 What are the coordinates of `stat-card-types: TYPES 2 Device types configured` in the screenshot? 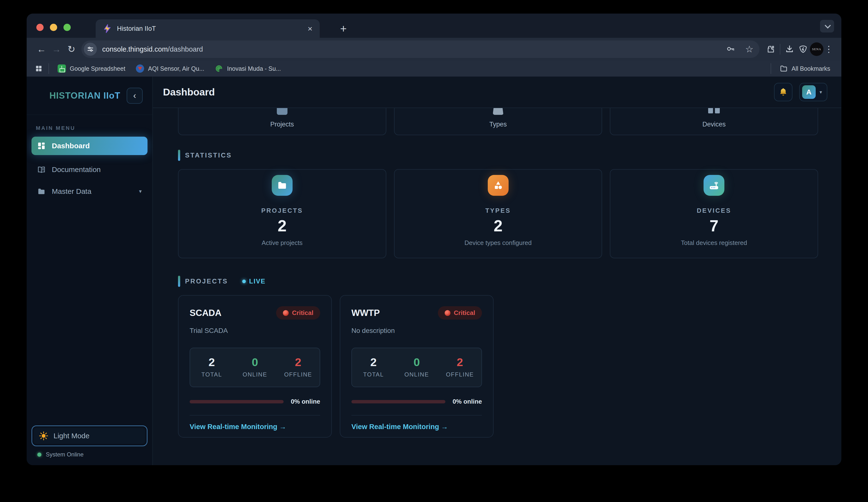 It's located at (498, 214).